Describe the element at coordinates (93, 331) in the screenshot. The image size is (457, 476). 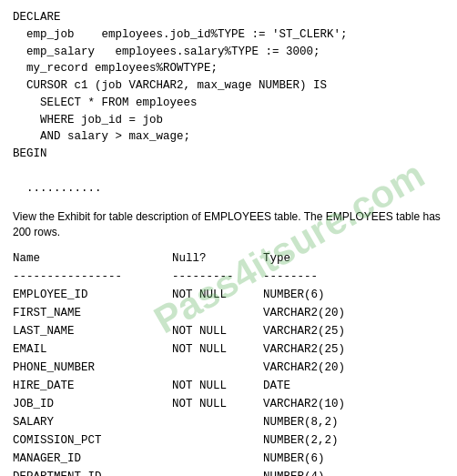
I see `cell-name: LAST_NAME` at that location.